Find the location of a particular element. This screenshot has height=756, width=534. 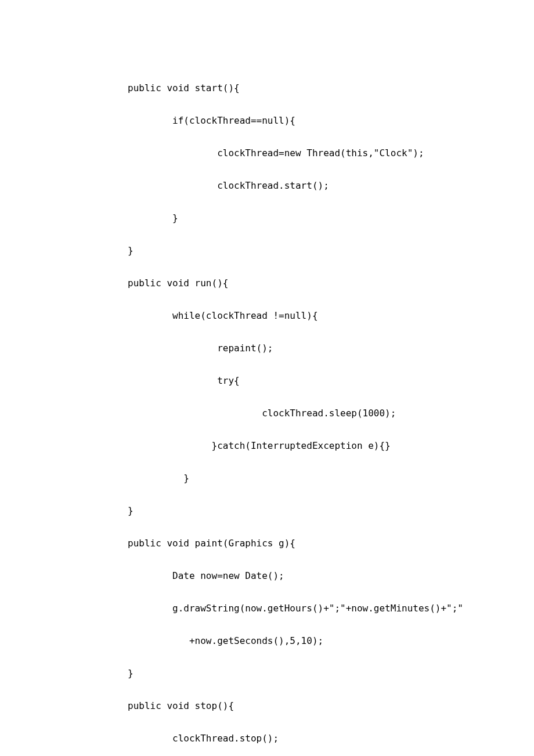

code-line: while(clockThread !=null){ is located at coordinates (296, 316).